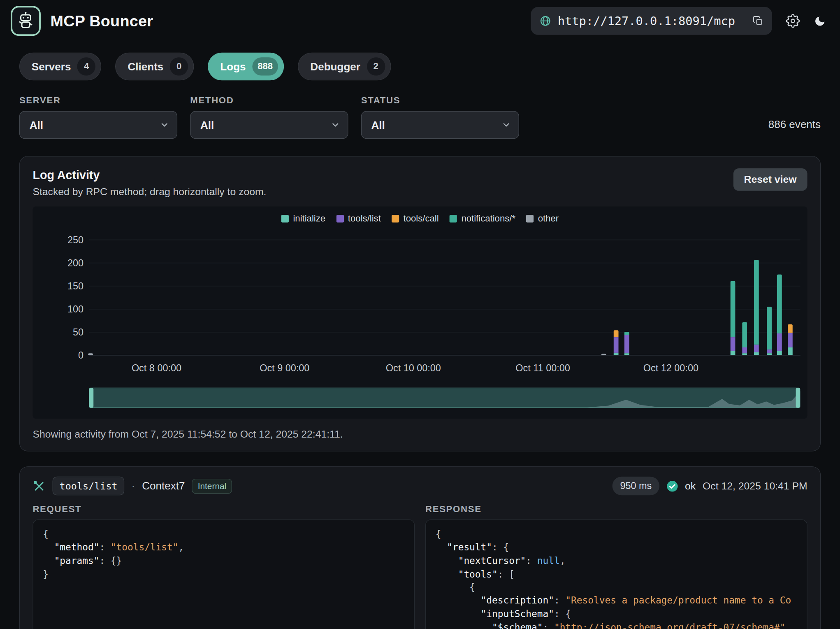 Image resolution: width=840 pixels, height=629 pixels. I want to click on legend-label: notifications/*, so click(488, 219).